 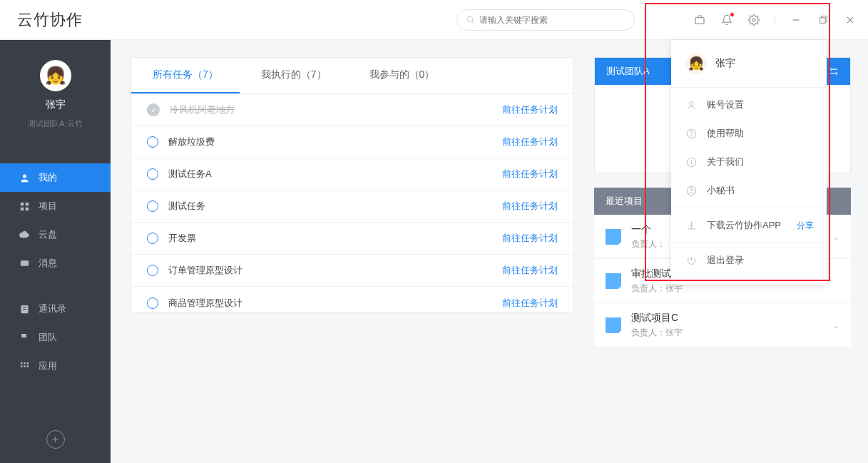 What do you see at coordinates (628, 71) in the screenshot?
I see `date-card-title: 测试团队A` at bounding box center [628, 71].